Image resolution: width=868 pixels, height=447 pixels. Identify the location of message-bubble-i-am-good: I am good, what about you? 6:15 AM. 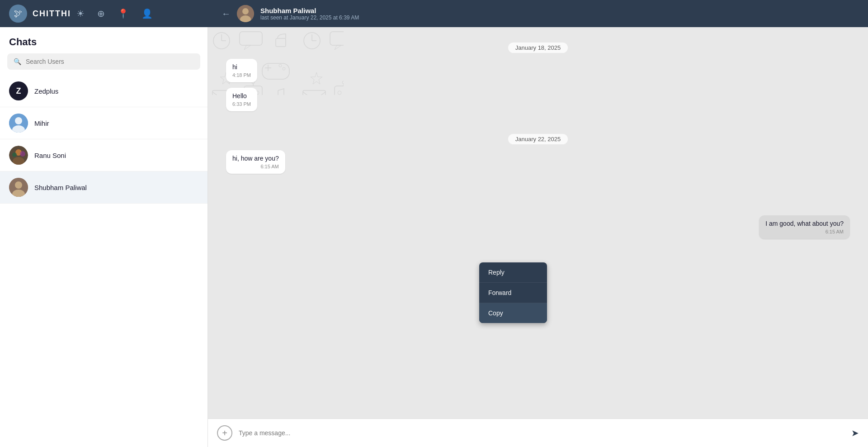
(805, 227).